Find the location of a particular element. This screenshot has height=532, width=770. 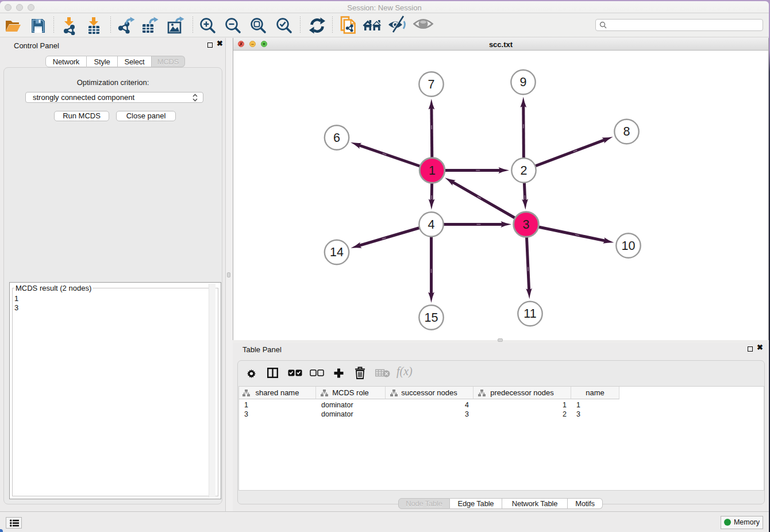

svg-text: 9 is located at coordinates (523, 82).